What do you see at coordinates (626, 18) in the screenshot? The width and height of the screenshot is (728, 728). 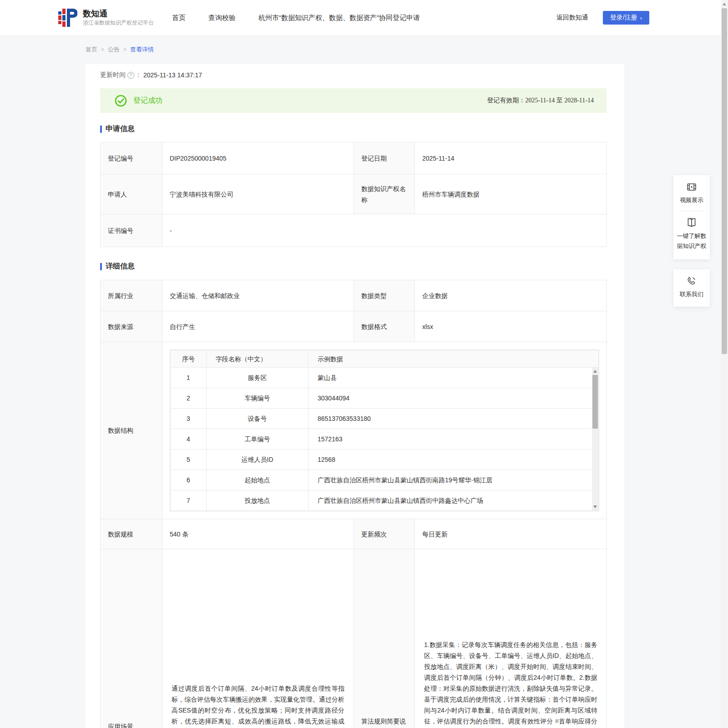 I see `login-register-button: 登录/注册 ›` at bounding box center [626, 18].